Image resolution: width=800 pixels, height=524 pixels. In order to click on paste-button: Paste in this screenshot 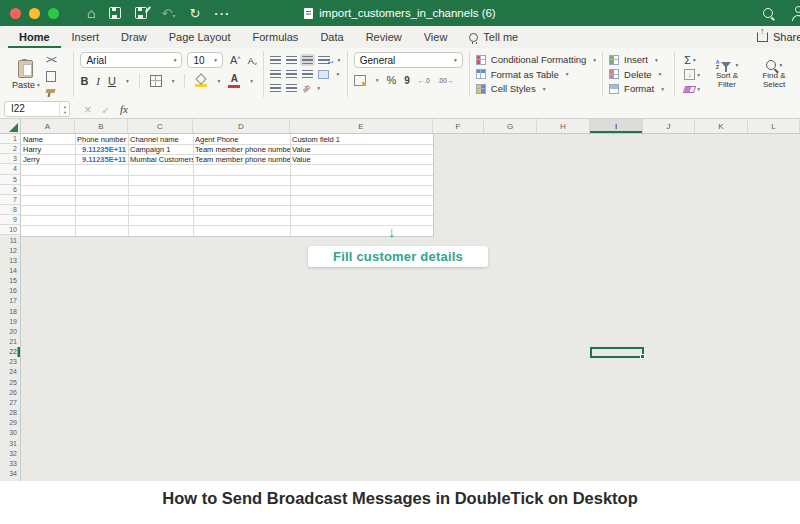, I will do `click(26, 74)`.